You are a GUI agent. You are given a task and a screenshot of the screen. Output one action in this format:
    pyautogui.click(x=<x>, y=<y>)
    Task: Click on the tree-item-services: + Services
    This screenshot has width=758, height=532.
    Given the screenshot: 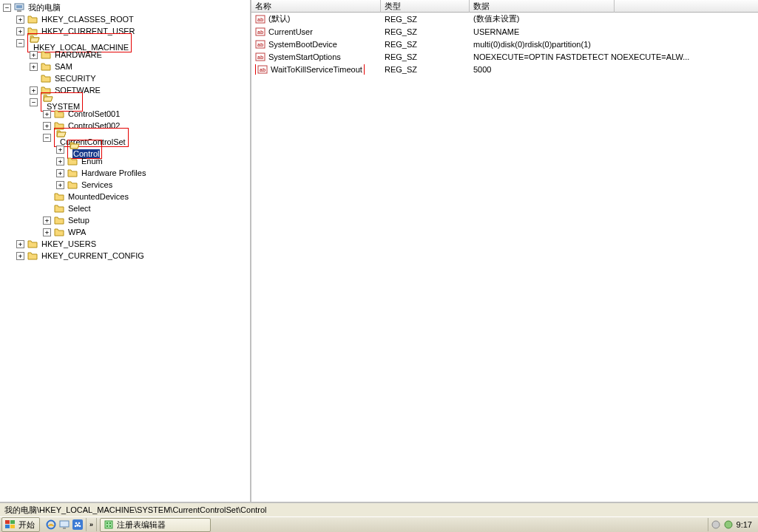 What is the action you would take?
    pyautogui.click(x=125, y=185)
    